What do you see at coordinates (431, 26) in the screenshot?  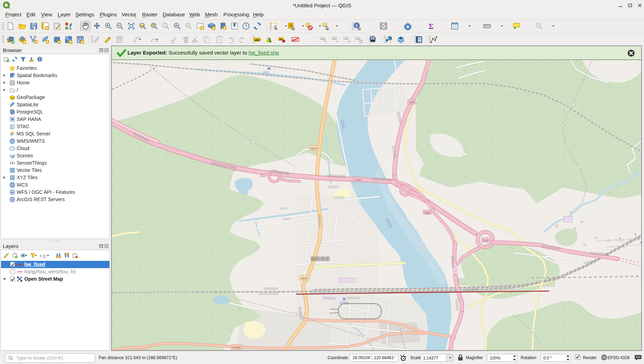 I see `svg-text: Σ` at bounding box center [431, 26].